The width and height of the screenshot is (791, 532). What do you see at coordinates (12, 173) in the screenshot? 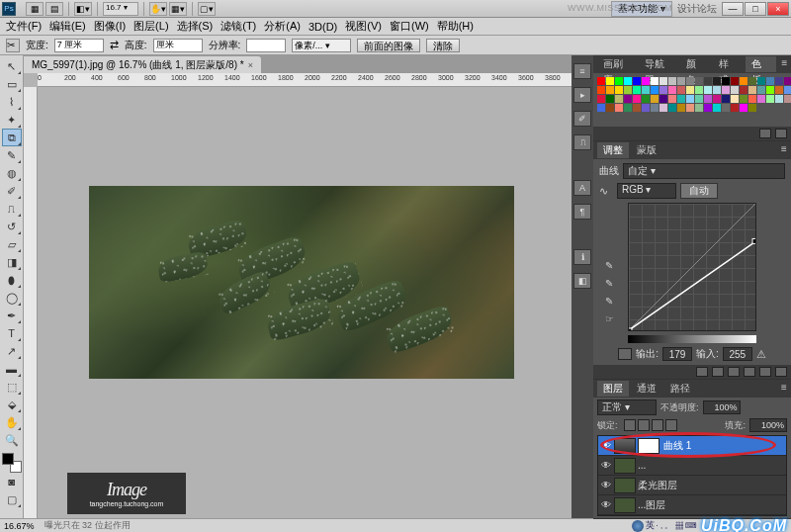
I see `healing-tool: ◍` at bounding box center [12, 173].